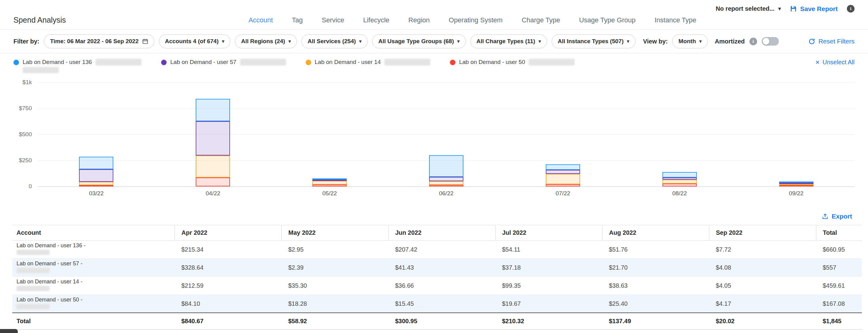 The width and height of the screenshot is (868, 333). I want to click on value-cell: $207.42, so click(442, 249).